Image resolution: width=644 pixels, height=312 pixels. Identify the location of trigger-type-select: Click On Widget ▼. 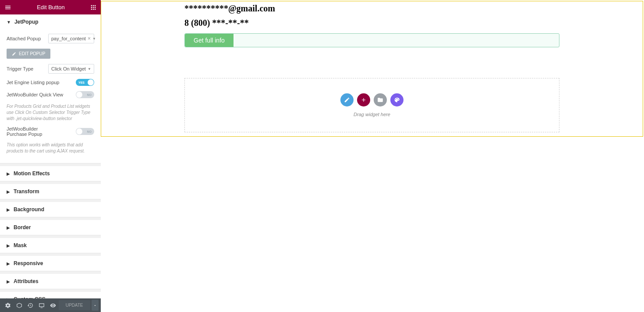
(71, 69).